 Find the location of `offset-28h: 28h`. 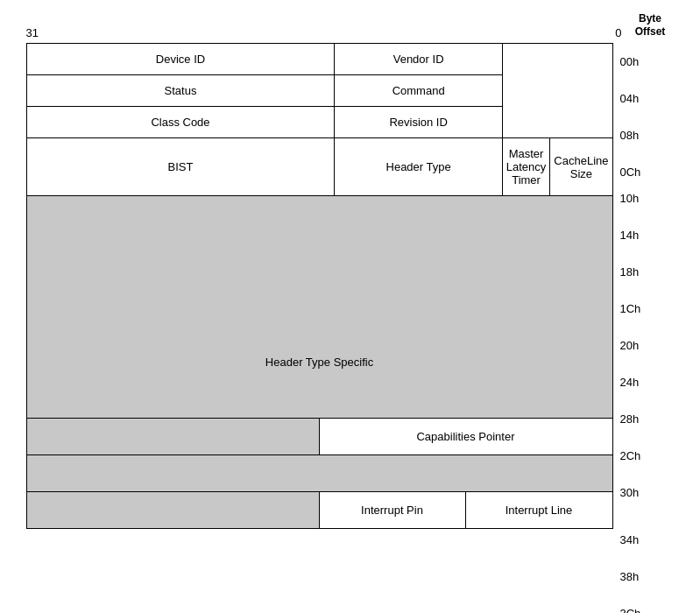

offset-28h: 28h is located at coordinates (640, 429).